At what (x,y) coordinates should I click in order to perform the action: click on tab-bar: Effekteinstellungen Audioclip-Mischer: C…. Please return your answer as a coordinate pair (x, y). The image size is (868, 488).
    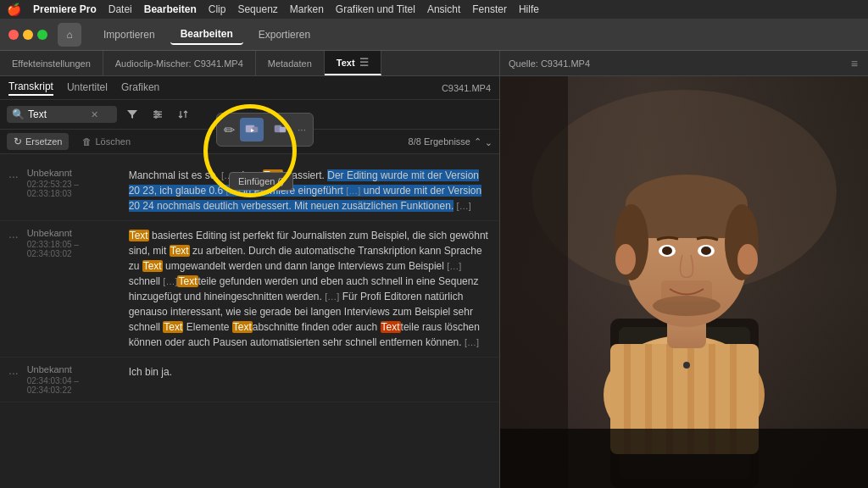
    Looking at the image, I should click on (249, 64).